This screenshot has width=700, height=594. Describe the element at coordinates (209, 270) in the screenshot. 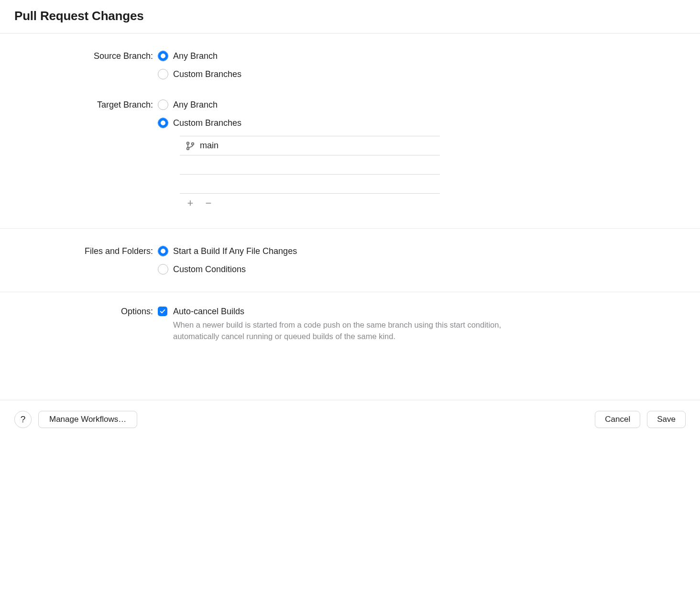

I see `files-custom-label: Custom Conditions` at that location.